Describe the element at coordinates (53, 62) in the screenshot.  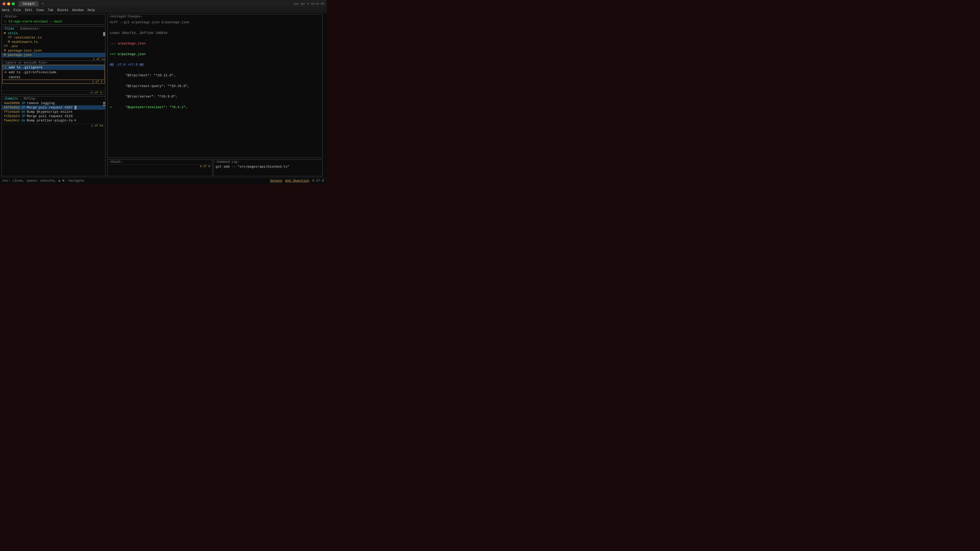
I see `dropdown-title: ─ignore or exclude file─` at that location.